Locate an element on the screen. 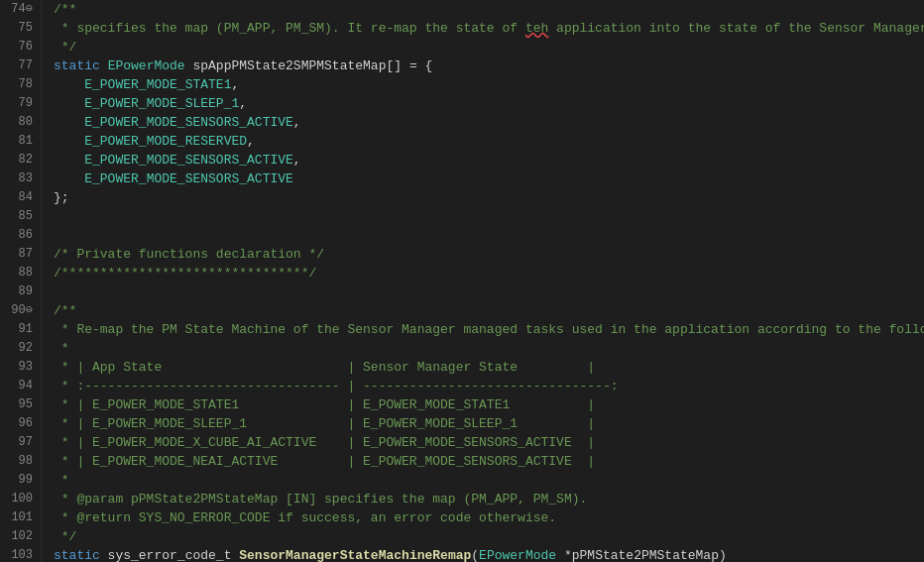 The height and width of the screenshot is (562, 924). code-line-82: E_POWER_MODE_SENSORS_ACTIVE, is located at coordinates (489, 161).